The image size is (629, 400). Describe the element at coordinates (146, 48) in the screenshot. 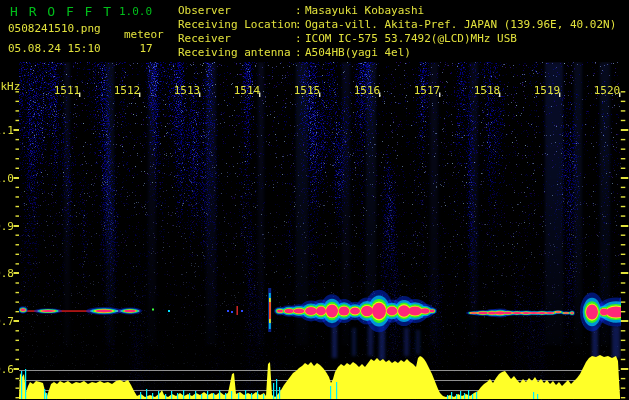

I see `meteor-count: 17` at that location.